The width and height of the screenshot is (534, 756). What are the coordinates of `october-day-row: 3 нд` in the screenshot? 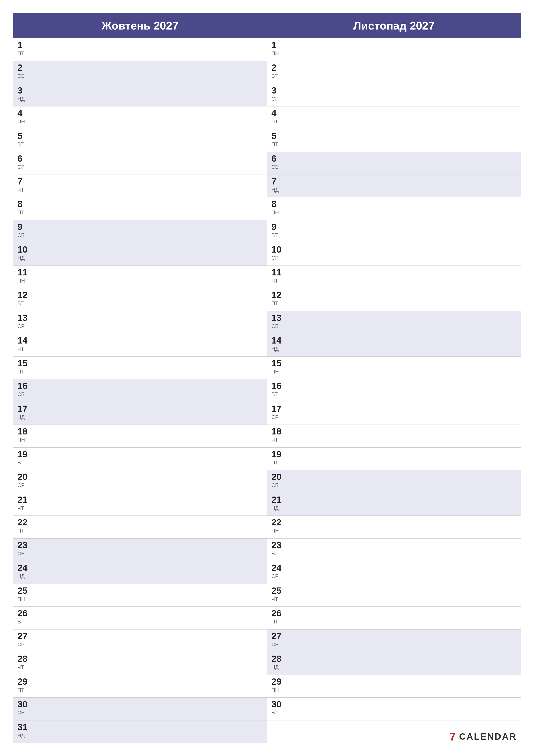 It's located at (140, 95).